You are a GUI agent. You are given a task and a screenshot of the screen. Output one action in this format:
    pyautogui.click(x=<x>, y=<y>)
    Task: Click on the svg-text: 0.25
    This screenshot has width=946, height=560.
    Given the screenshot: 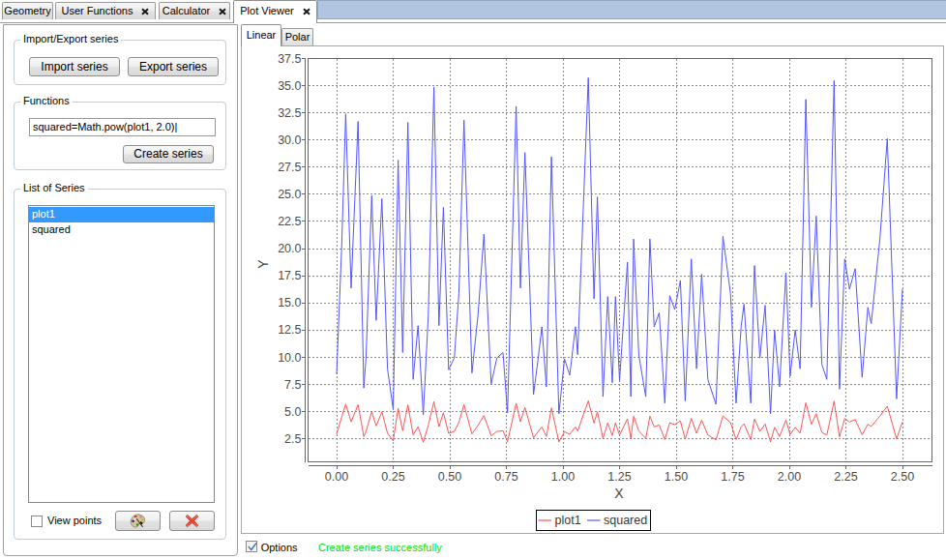 What is the action you would take?
    pyautogui.click(x=393, y=477)
    